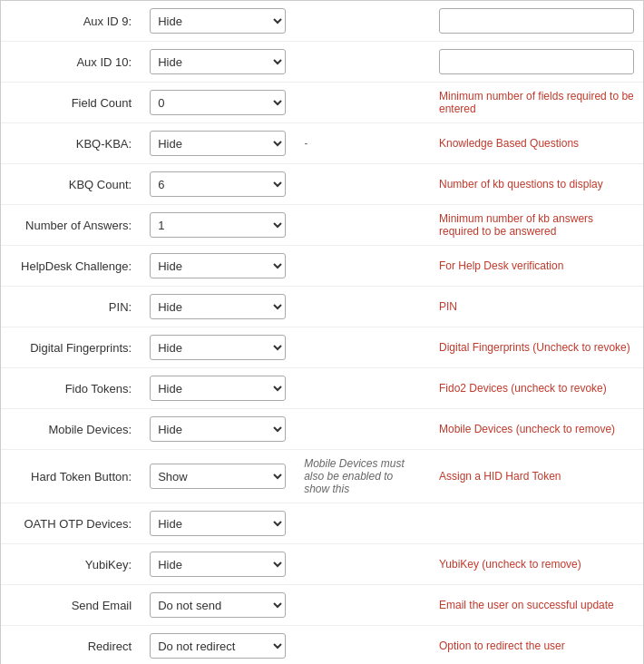 The width and height of the screenshot is (644, 664). What do you see at coordinates (71, 430) in the screenshot?
I see `label-mobile-devices: Mobile Devices:` at bounding box center [71, 430].